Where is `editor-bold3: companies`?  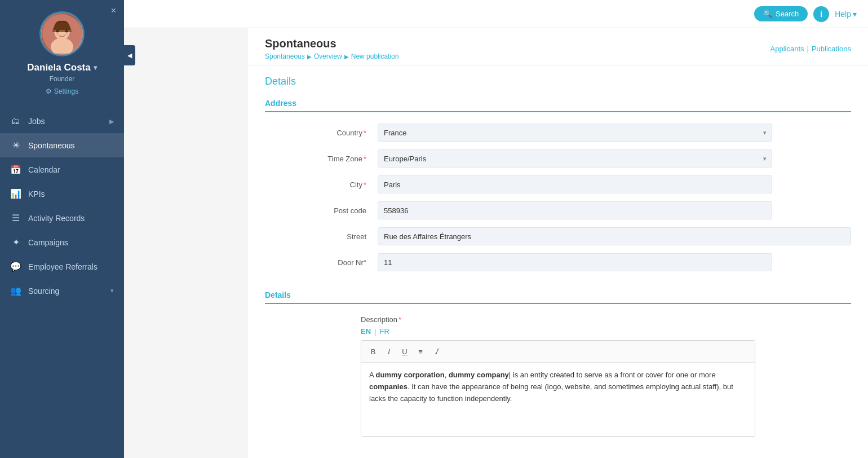
editor-bold3: companies is located at coordinates (388, 387).